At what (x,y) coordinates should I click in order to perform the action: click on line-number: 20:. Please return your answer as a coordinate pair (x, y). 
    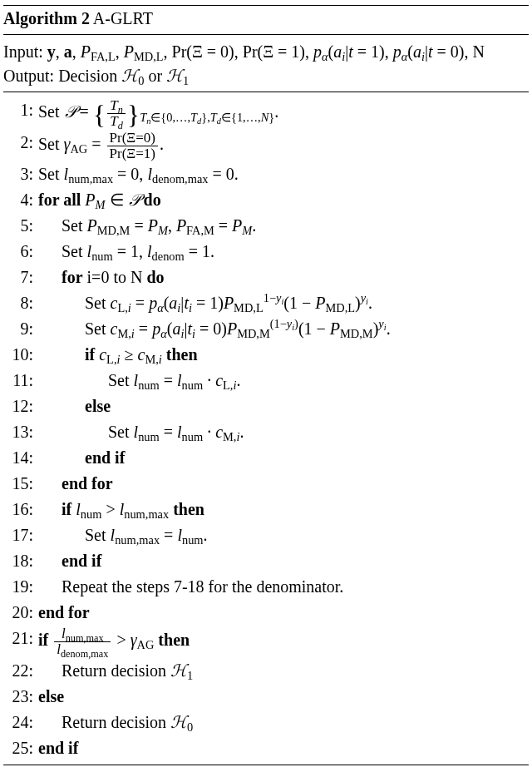
    Looking at the image, I should click on (21, 612).